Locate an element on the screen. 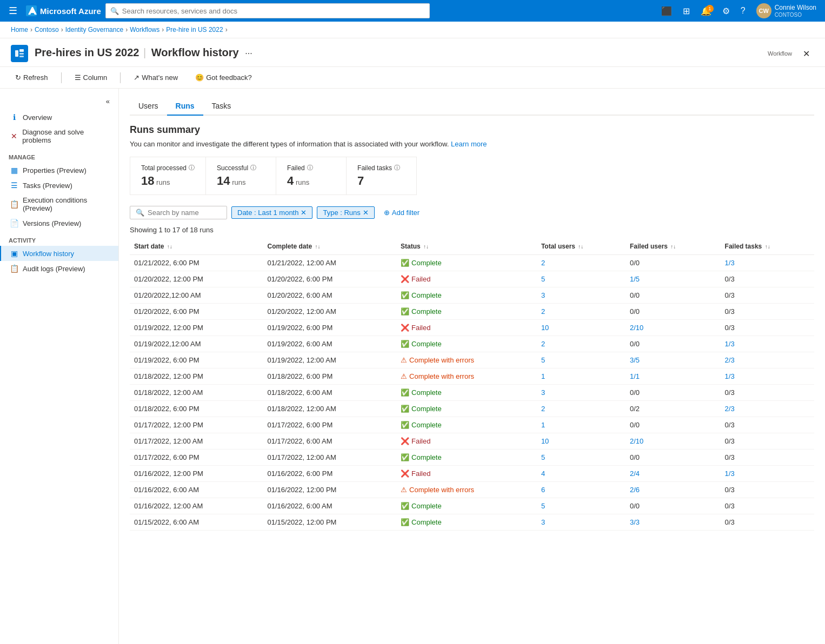  user-profile: CW Connie Wilson CONTOSO is located at coordinates (786, 11).